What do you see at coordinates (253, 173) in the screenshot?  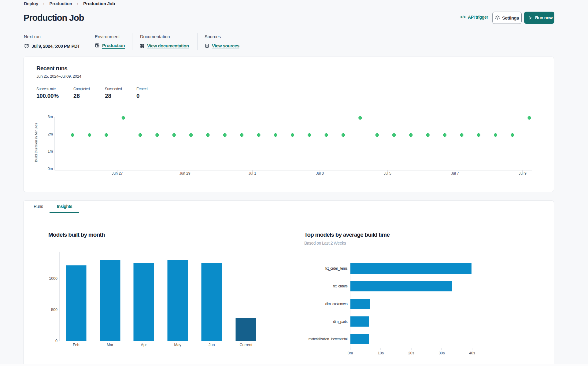 I see `svg-text: Jul 1` at bounding box center [253, 173].